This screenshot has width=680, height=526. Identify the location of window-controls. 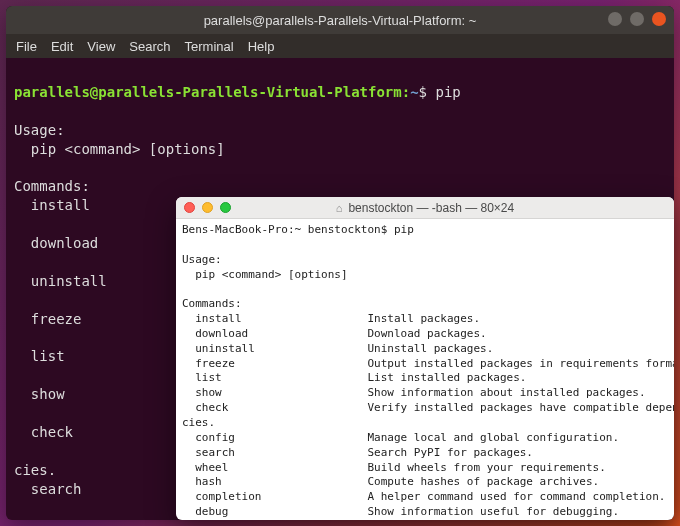
(637, 19).